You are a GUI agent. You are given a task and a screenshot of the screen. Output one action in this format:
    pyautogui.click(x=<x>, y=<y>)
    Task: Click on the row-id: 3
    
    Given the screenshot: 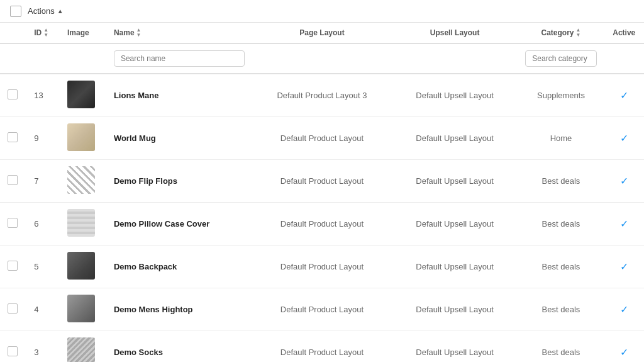 What is the action you would take?
    pyautogui.click(x=43, y=347)
    